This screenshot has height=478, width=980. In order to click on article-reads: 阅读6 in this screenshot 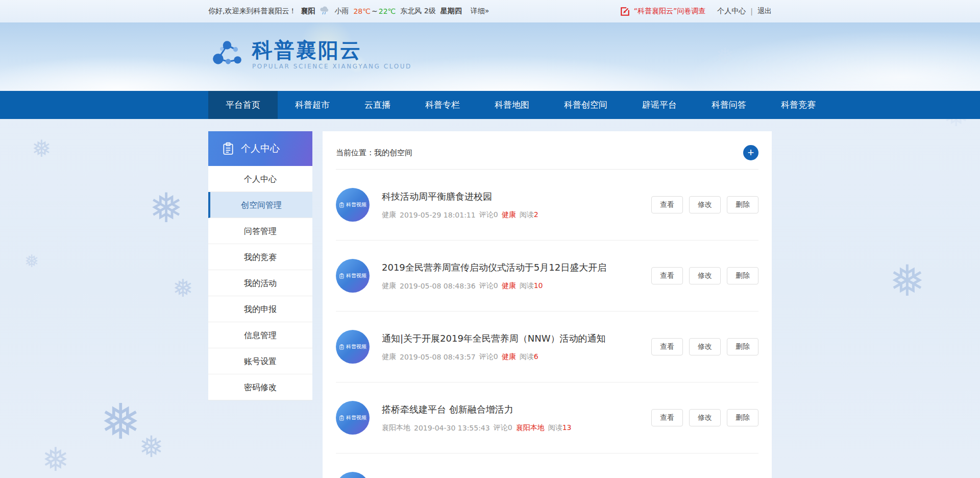, I will do `click(529, 357)`.